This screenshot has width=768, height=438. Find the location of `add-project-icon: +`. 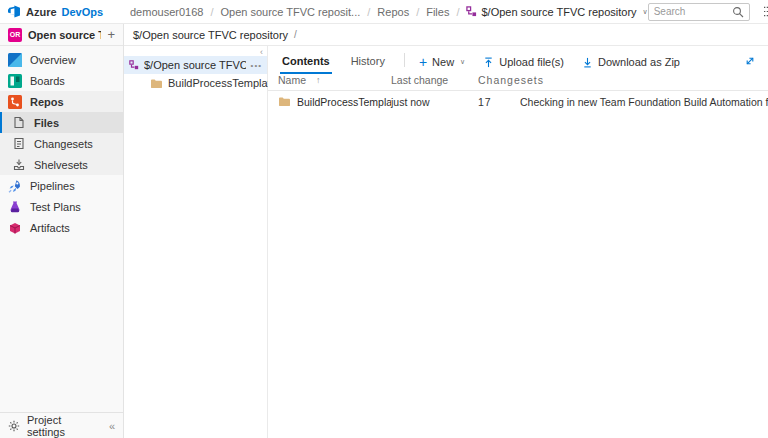

add-project-icon: + is located at coordinates (111, 34).